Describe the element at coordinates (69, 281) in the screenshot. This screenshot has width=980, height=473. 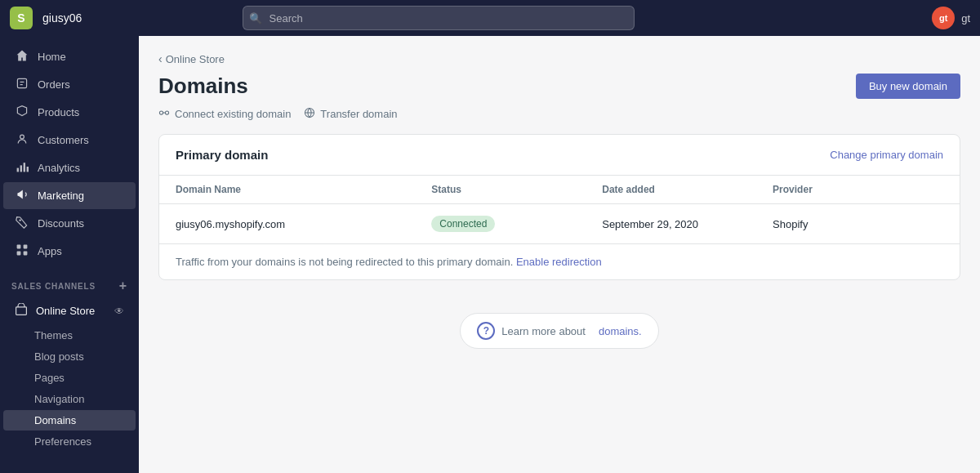
I see `sales-channels-header: SALES CHANNELS +` at that location.